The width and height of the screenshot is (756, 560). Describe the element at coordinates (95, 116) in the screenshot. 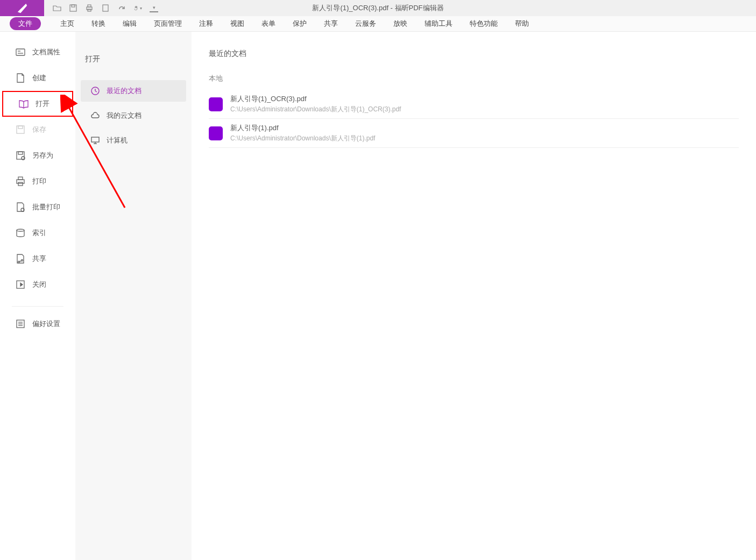

I see `cloud-icon` at that location.